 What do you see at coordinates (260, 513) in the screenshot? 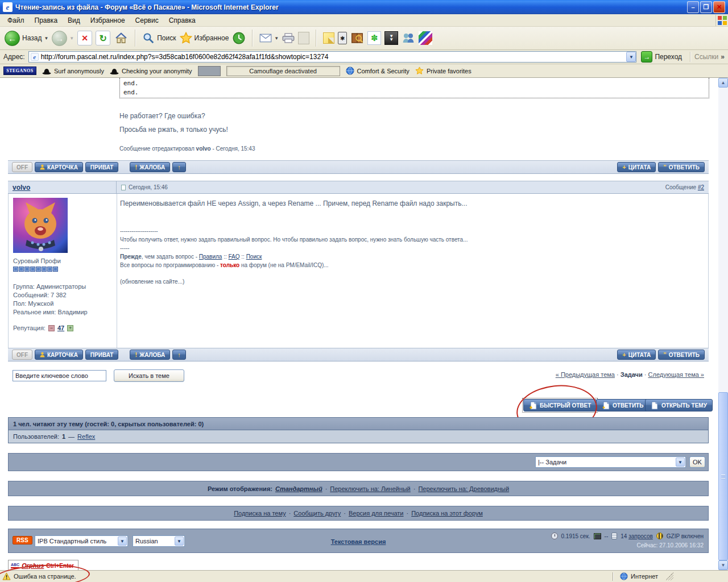
I see `subscribe-topic-link: Подписка на тему` at bounding box center [260, 513].